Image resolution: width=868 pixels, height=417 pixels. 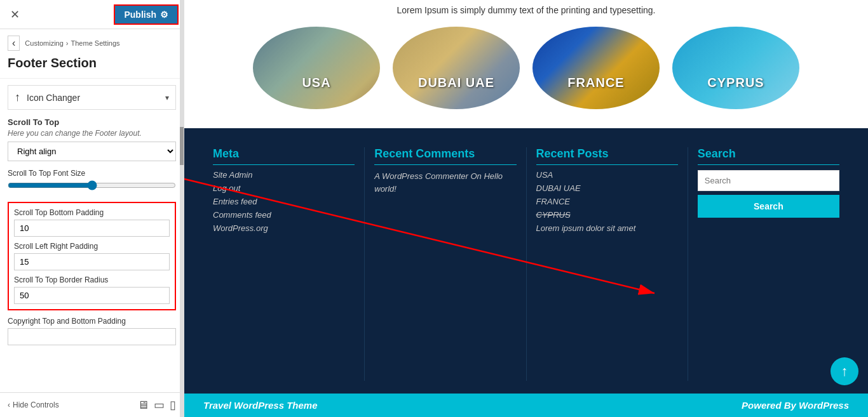 I want to click on padding-lr-label: Scroll Left Right Padding, so click(x=92, y=246).